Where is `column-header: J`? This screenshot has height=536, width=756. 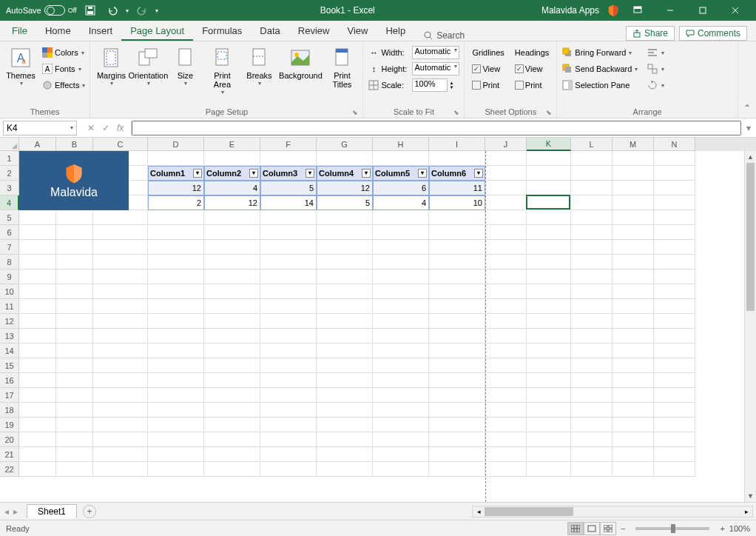 column-header: J is located at coordinates (506, 144).